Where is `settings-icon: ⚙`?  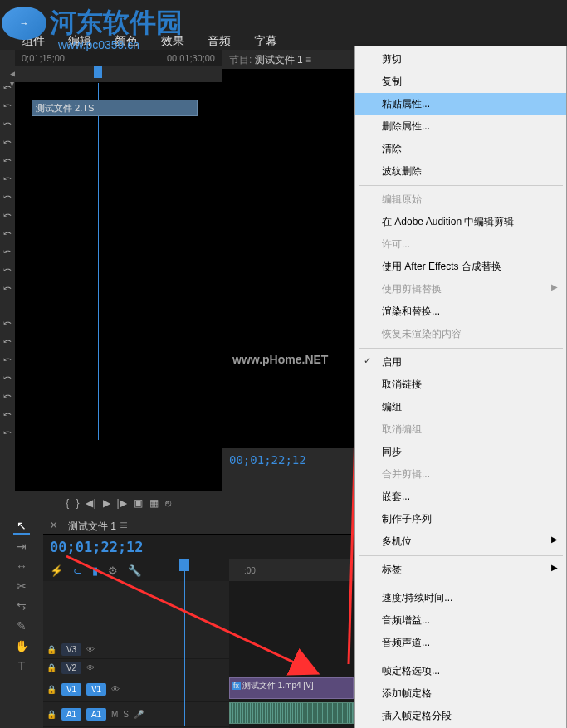
settings-icon: ⚙ is located at coordinates (113, 571).